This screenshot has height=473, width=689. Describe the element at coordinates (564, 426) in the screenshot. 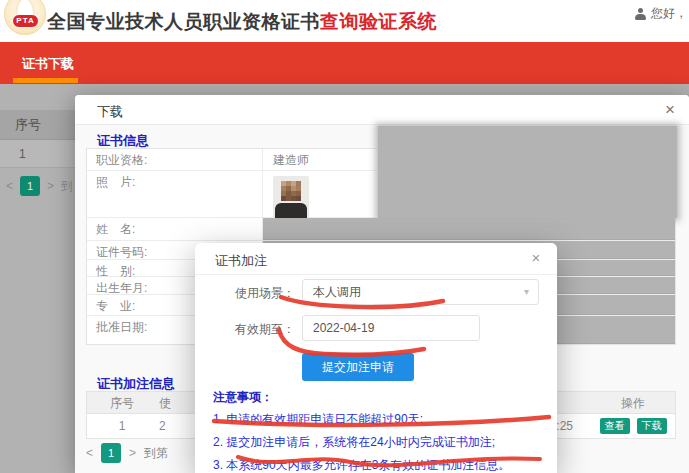

I see `row-middle-right-fragment: :25` at that location.